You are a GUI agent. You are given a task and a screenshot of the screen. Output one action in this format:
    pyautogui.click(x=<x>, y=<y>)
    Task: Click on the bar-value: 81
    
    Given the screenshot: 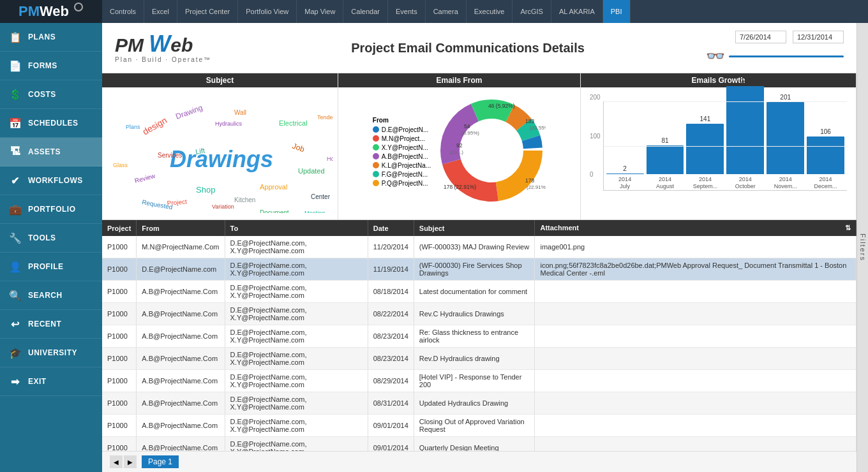 What is the action you would take?
    pyautogui.click(x=665, y=140)
    